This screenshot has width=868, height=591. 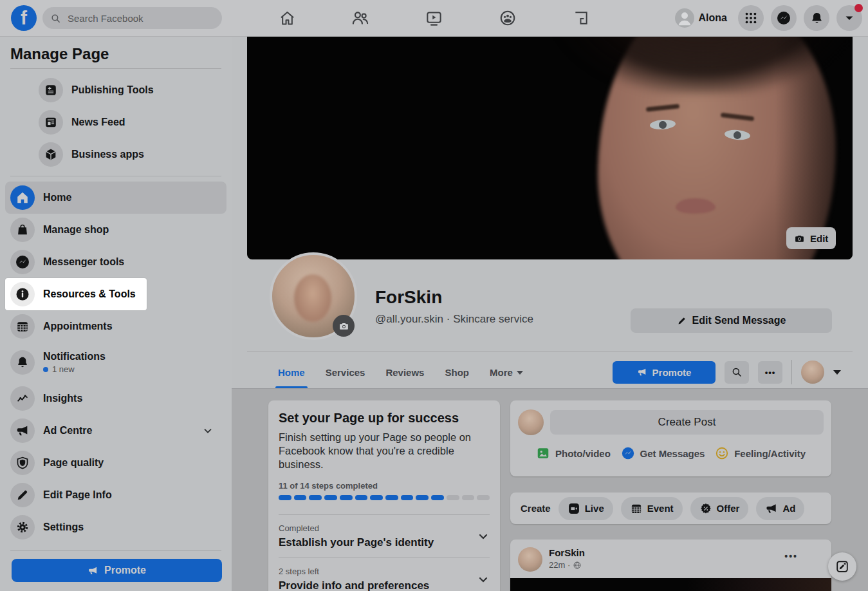 What do you see at coordinates (76, 294) in the screenshot?
I see `sidebar-item-resources-tools: Resources & Tools` at bounding box center [76, 294].